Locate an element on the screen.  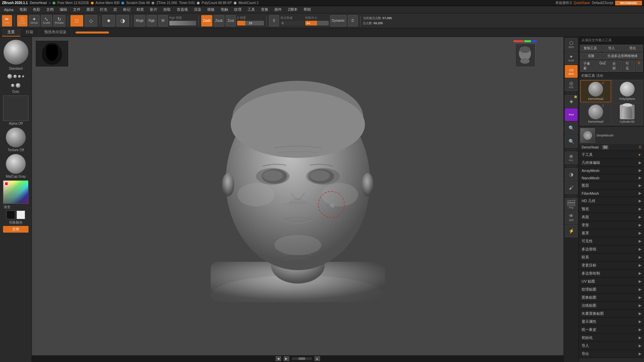
rgb-btn: Rgb is located at coordinates (152, 21).